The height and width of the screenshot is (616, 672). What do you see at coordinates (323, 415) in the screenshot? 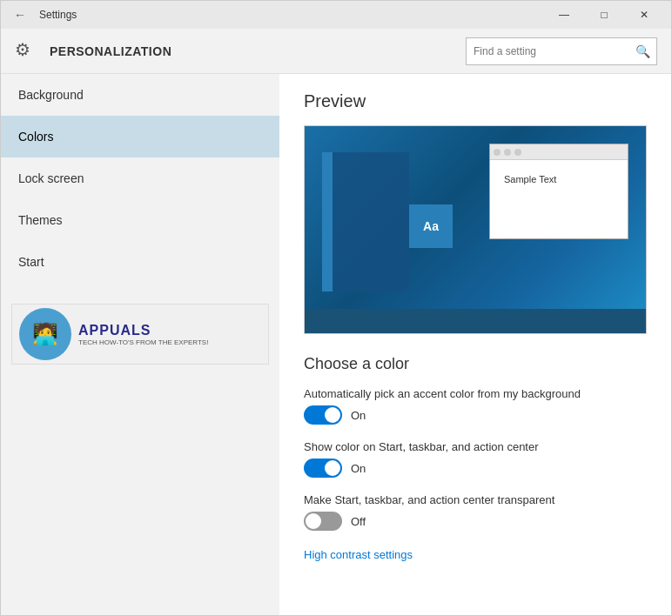
I see `toggle-auto-accent` at bounding box center [323, 415].